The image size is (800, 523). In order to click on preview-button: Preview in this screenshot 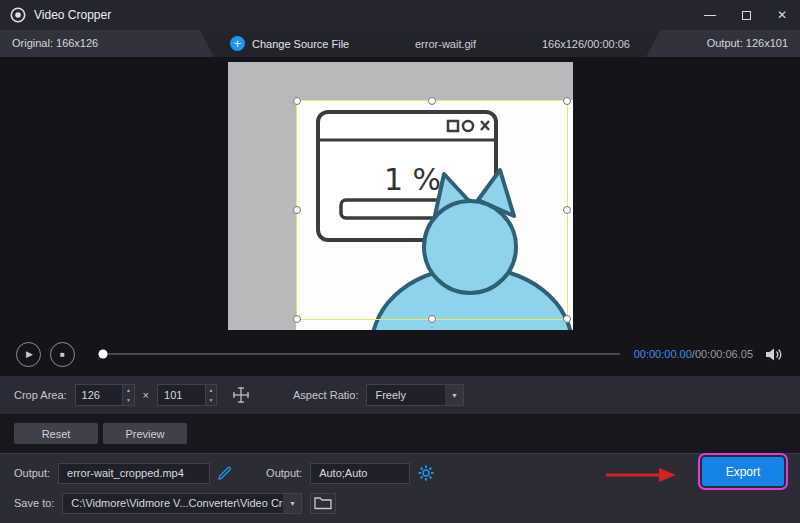, I will do `click(145, 434)`.